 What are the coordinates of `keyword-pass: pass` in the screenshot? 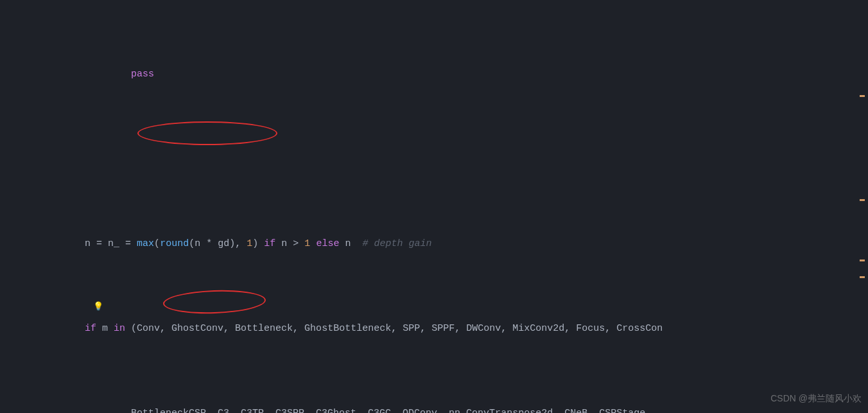 It's located at (143, 75).